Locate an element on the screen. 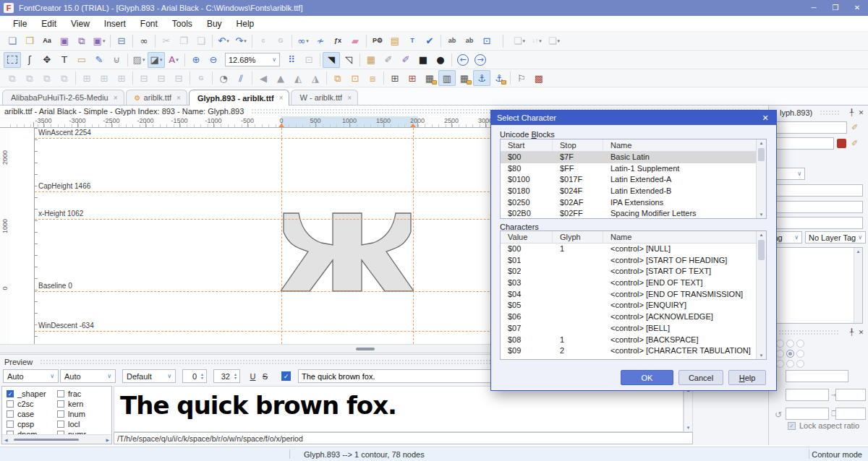 The height and width of the screenshot is (461, 868). pan-tool-button: ✥ is located at coordinates (47, 60).